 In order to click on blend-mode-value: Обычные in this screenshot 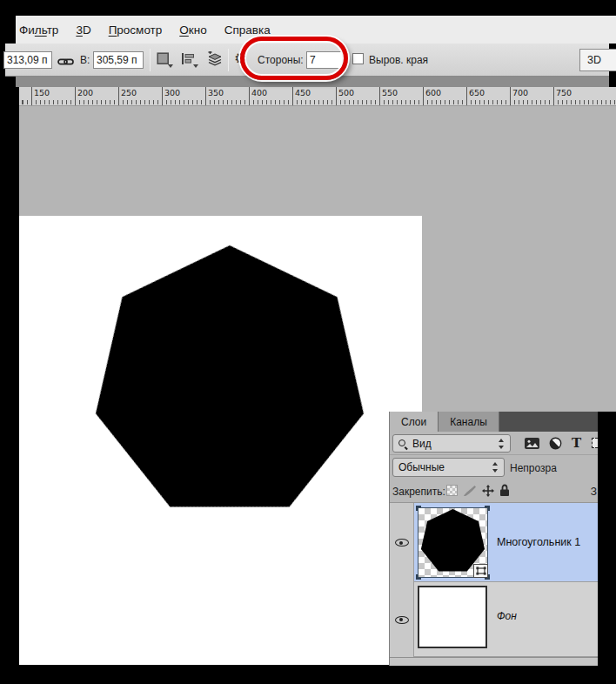, I will do `click(421, 467)`.